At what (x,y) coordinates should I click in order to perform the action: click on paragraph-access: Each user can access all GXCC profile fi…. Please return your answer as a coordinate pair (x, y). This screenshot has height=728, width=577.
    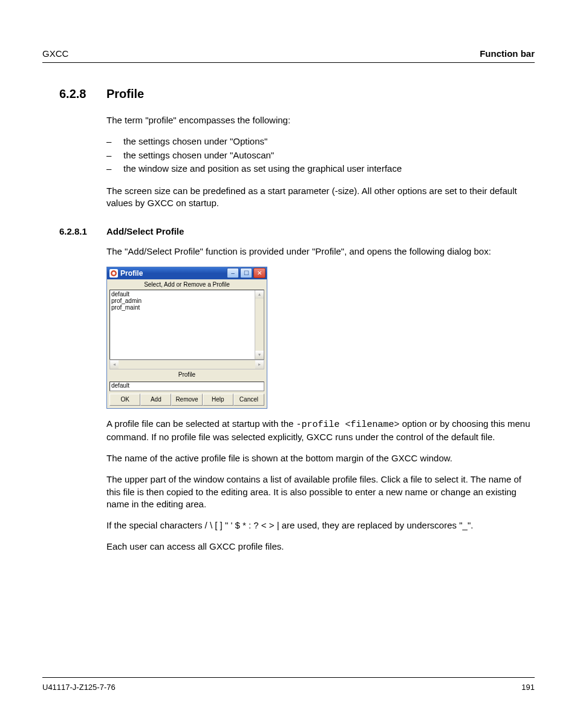
    Looking at the image, I should click on (321, 547).